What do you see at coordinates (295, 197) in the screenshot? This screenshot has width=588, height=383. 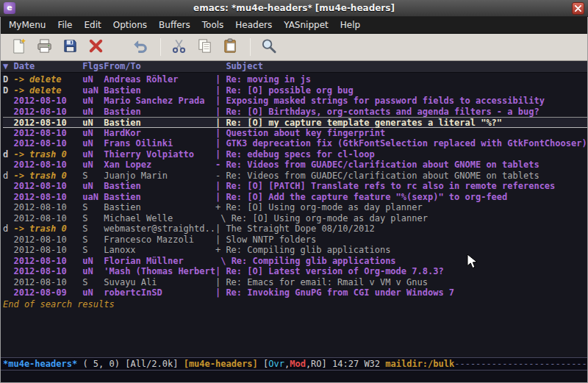 I see `header-row: 2012-08-10uaNBastien| Re: [O] Add the ca…` at bounding box center [295, 197].